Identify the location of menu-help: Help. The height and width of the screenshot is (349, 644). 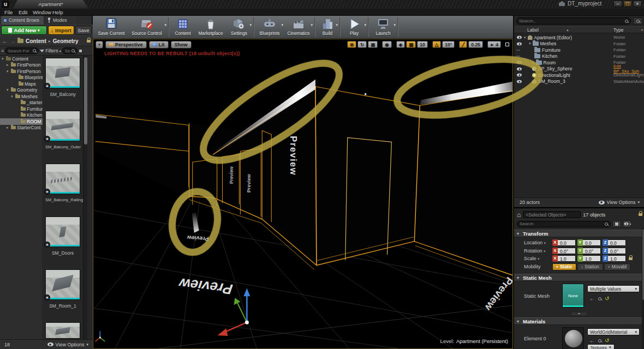
(58, 12).